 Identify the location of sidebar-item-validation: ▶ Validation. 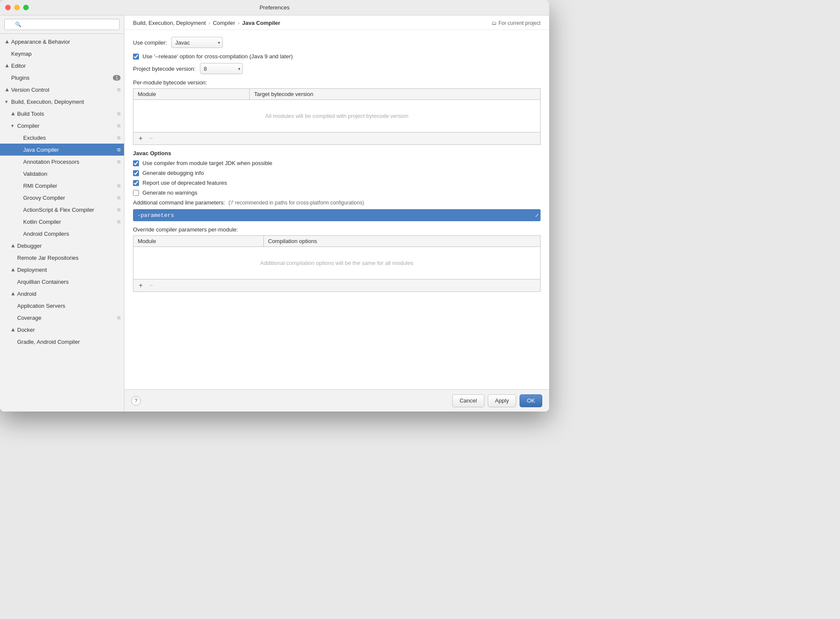
(62, 174).